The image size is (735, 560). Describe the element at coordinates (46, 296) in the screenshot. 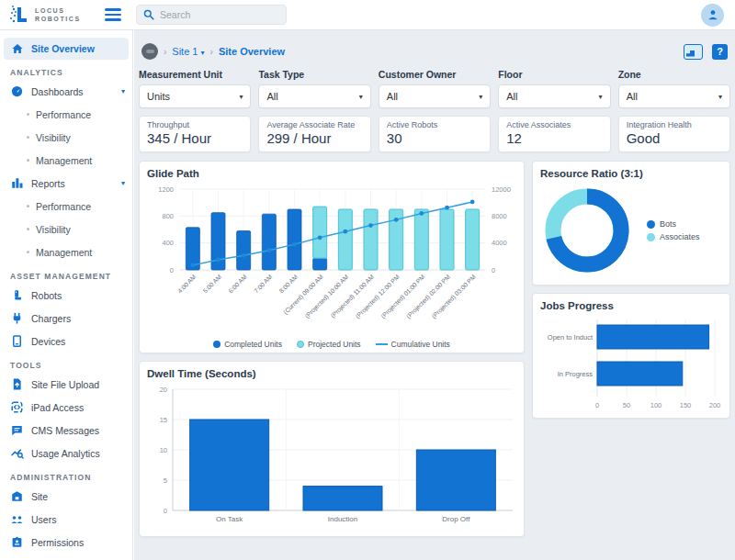

I see `sidebar-item-label: Robots` at that location.